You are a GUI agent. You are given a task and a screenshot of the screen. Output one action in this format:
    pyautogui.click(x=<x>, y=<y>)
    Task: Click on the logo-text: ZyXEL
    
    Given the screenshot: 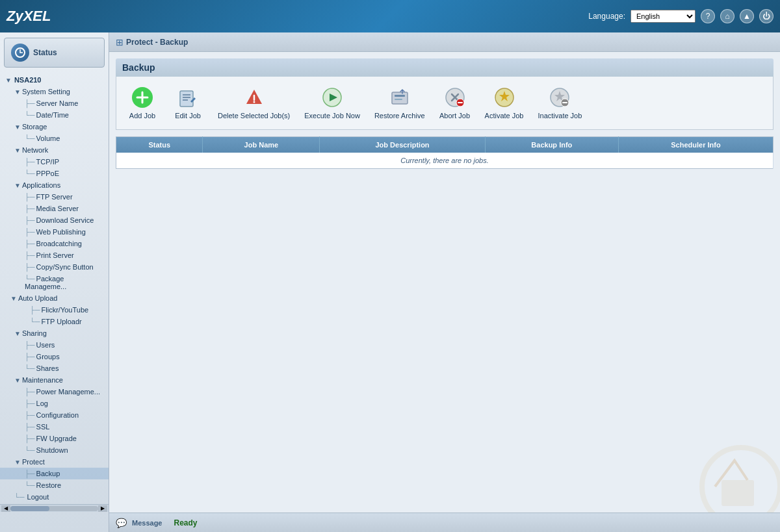 What is the action you would take?
    pyautogui.click(x=29, y=16)
    